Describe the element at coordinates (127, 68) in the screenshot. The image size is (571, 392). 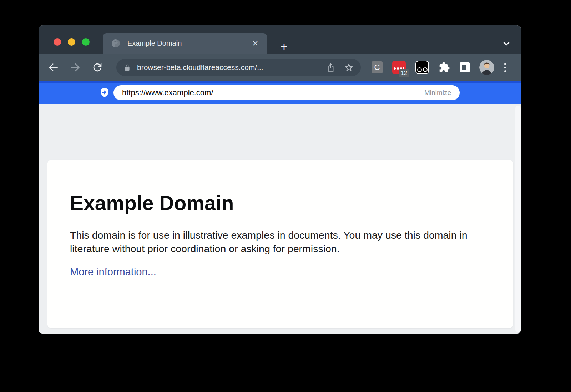
I see `lock-icon` at that location.